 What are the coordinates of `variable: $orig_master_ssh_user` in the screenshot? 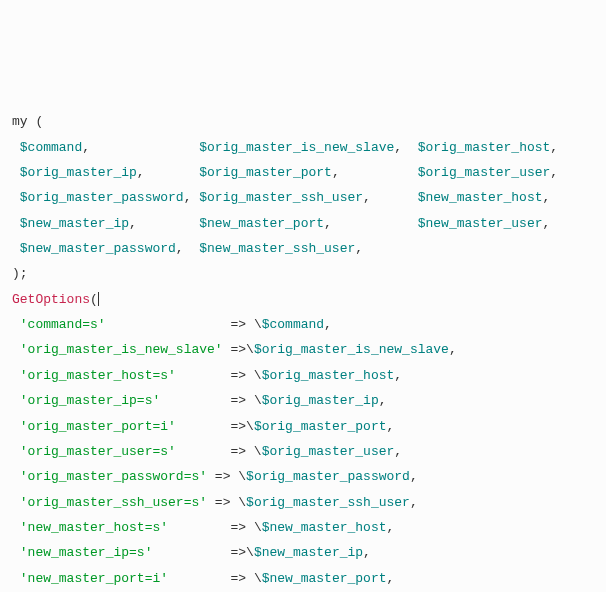 It's located at (281, 198).